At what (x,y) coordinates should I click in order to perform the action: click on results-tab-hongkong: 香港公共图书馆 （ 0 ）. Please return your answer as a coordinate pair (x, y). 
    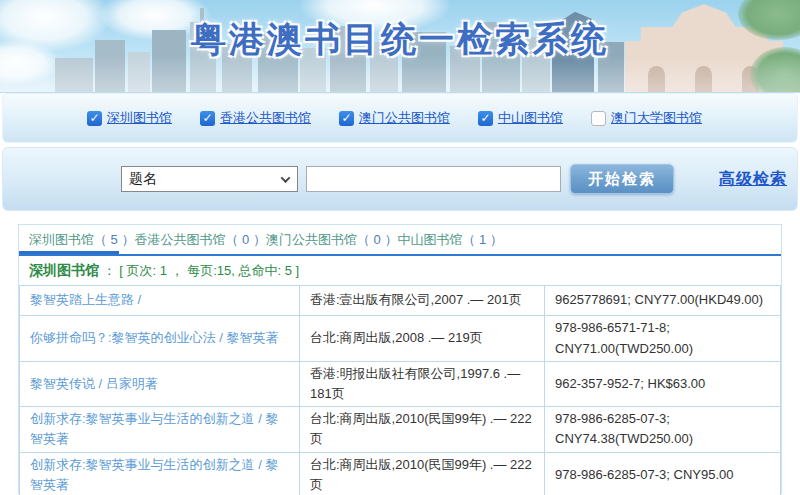
    Looking at the image, I should click on (200, 240).